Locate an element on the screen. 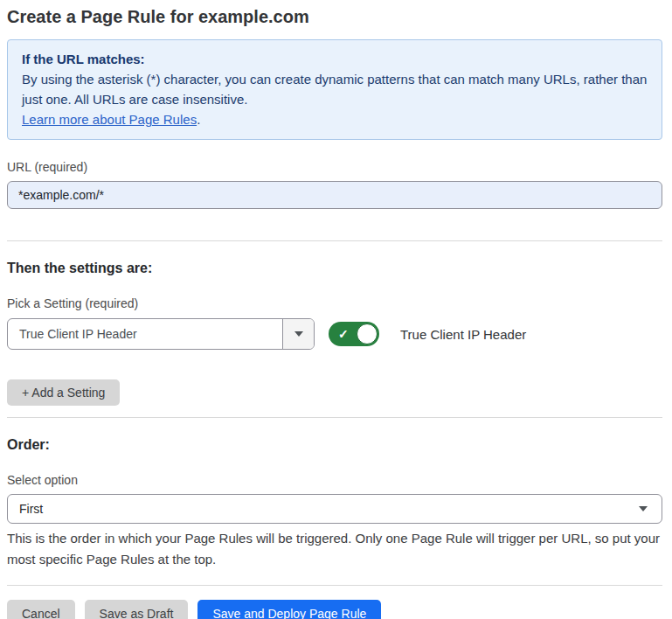  setting-toggle-label: True Client IP Header is located at coordinates (463, 334).